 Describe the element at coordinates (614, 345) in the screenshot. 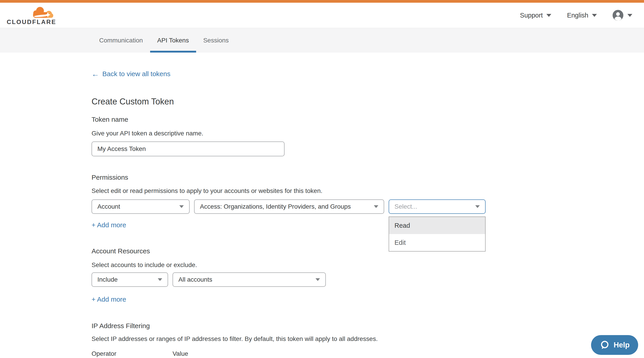

I see `help-button: Help` at that location.